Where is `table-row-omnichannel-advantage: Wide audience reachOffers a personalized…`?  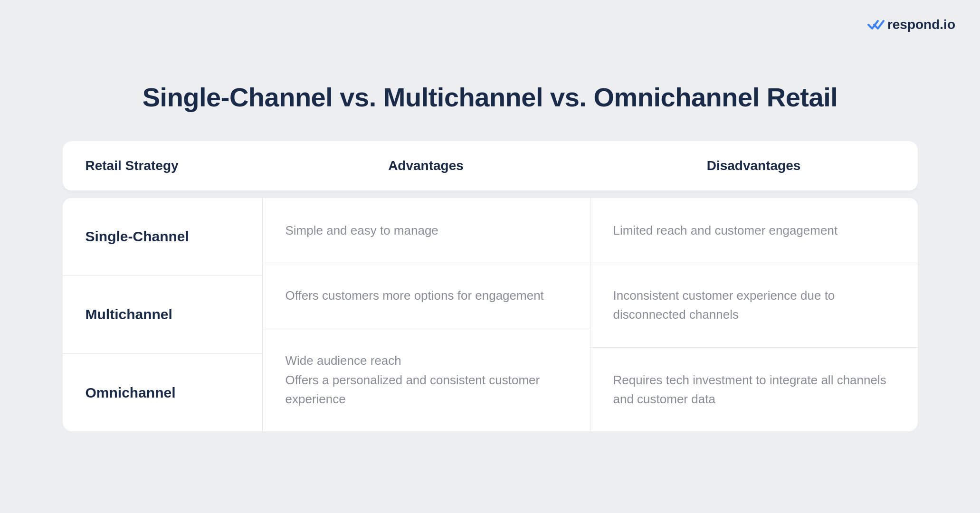
table-row-omnichannel-advantage: Wide audience reachOffers a personalized… is located at coordinates (427, 380).